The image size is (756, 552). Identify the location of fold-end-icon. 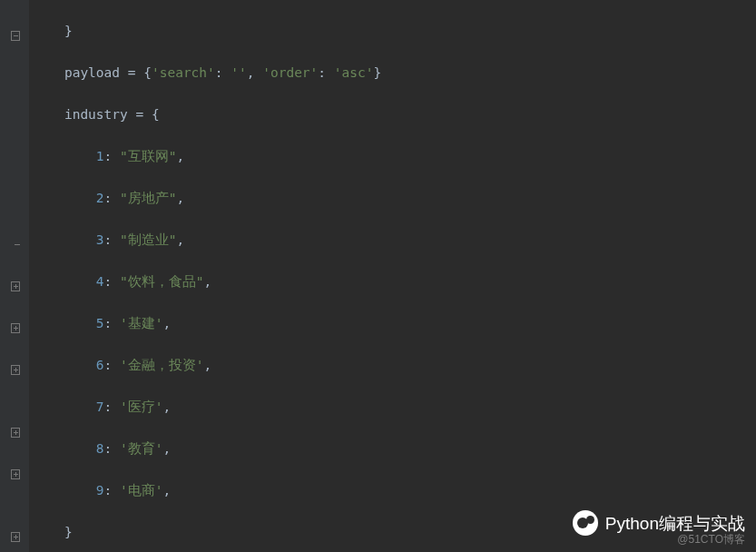
(15, 244).